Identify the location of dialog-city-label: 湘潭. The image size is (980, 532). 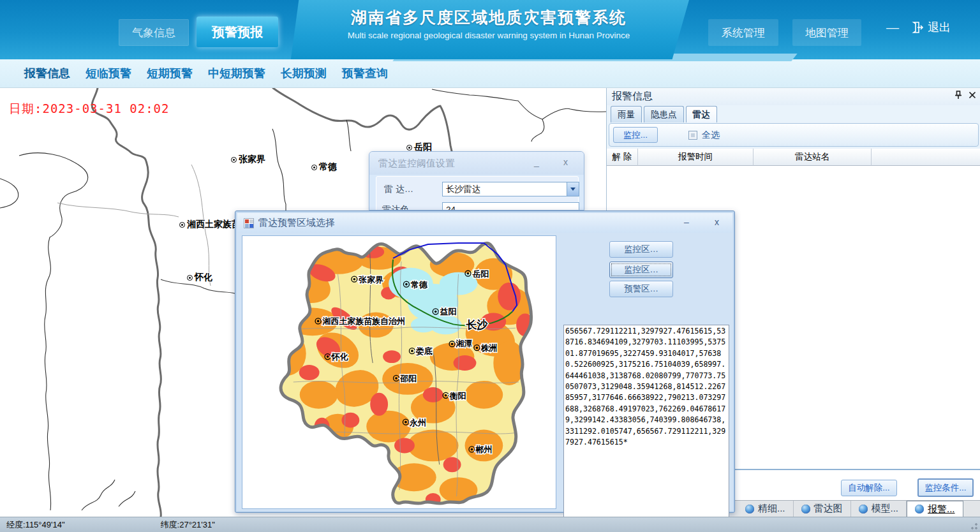
(464, 343).